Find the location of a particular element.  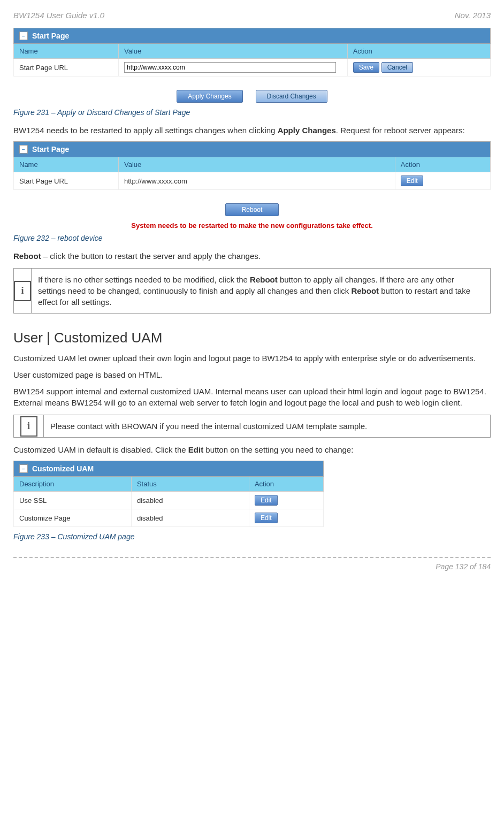

table-row: Customize Page disabled Edit is located at coordinates (169, 518).